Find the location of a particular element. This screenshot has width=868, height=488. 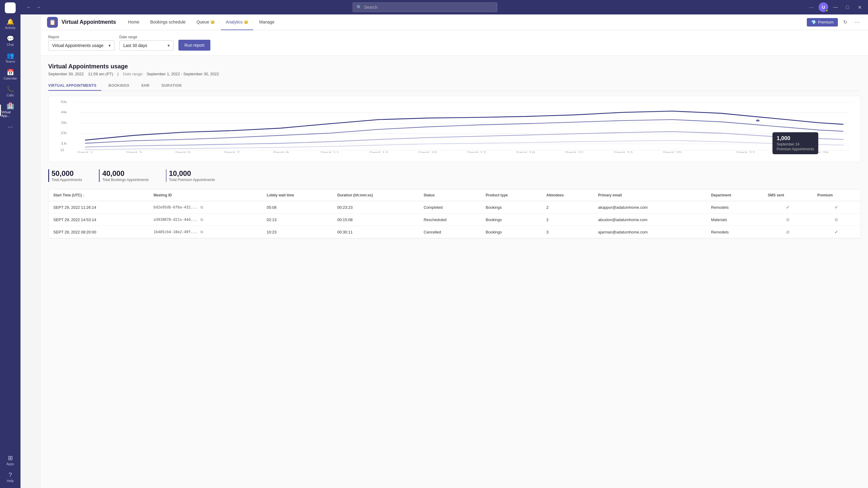

sidebar-item-virtual-apps: 🏥 Virtual App... is located at coordinates (10, 110).